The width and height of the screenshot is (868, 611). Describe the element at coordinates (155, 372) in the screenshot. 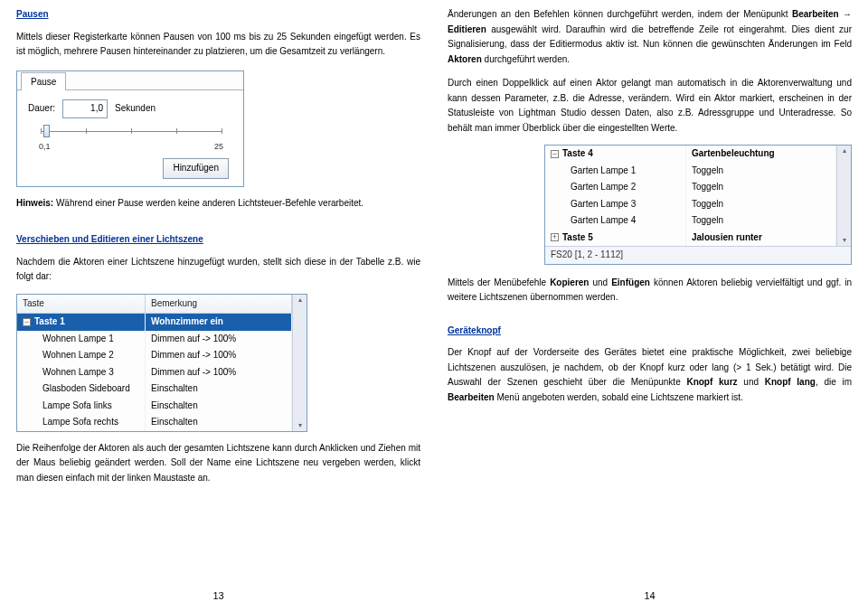

I see `table-row: Wohnen Lampe 3Dimmen auf -> 100%` at that location.